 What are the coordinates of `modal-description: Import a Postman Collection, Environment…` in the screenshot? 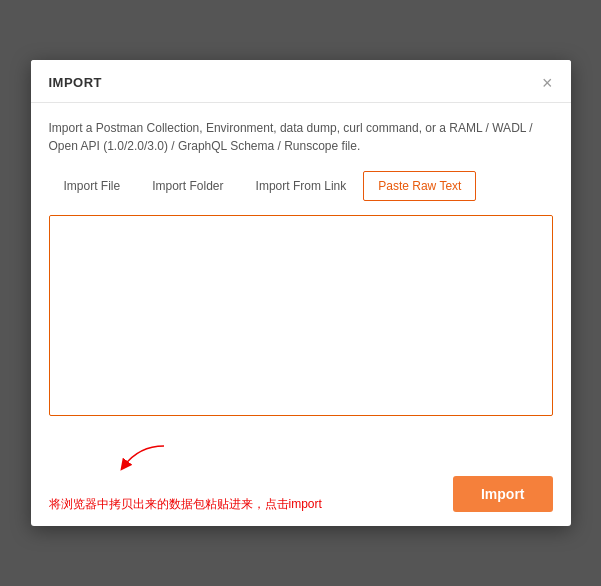 It's located at (301, 137).